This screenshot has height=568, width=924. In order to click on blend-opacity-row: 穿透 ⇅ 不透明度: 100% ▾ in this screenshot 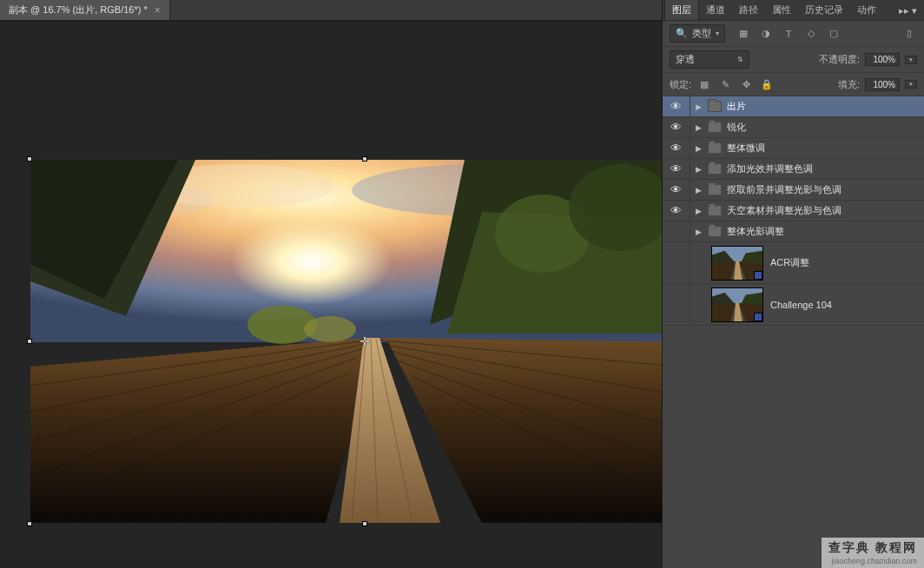, I will do `click(794, 60)`.